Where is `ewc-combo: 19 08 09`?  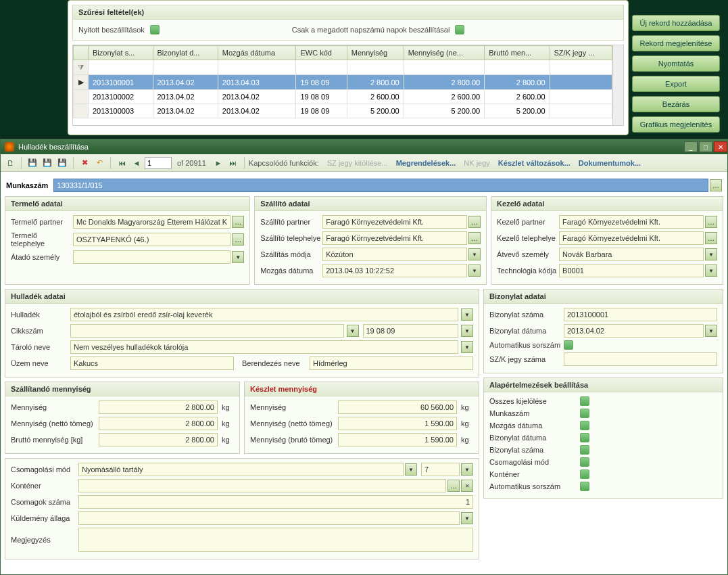
ewc-combo: 19 08 09 is located at coordinates (411, 331).